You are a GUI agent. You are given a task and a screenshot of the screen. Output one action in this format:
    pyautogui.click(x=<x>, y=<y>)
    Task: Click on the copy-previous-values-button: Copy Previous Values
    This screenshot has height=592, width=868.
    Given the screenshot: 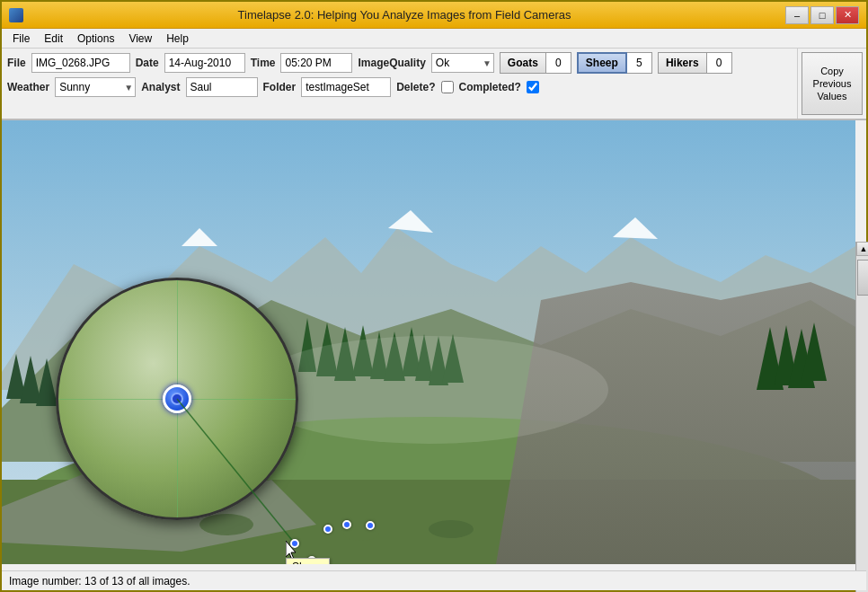 What is the action you would take?
    pyautogui.click(x=832, y=84)
    